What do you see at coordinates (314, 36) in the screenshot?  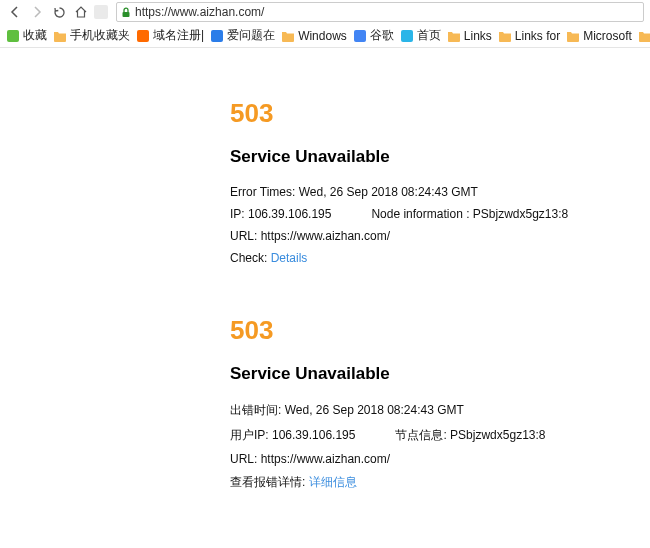 I see `bookmark-item: Windows` at bounding box center [314, 36].